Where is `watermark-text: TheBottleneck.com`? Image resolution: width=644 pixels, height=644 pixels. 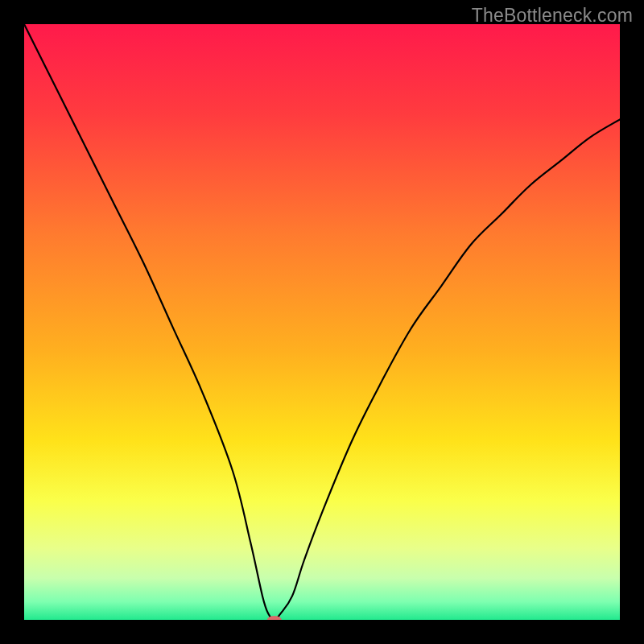
watermark-text: TheBottleneck.com is located at coordinates (552, 16).